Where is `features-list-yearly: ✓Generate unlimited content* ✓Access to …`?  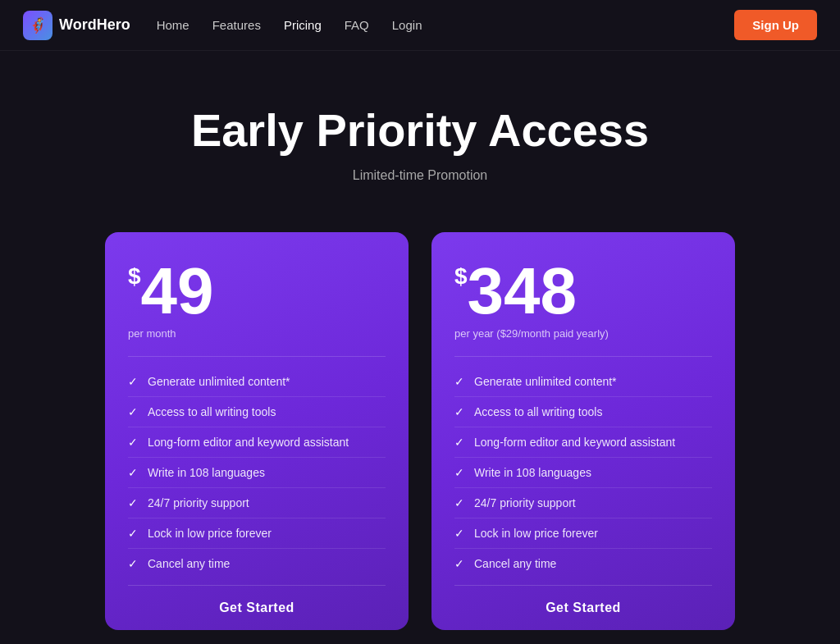 features-list-yearly: ✓Generate unlimited content* ✓Access to … is located at coordinates (583, 468).